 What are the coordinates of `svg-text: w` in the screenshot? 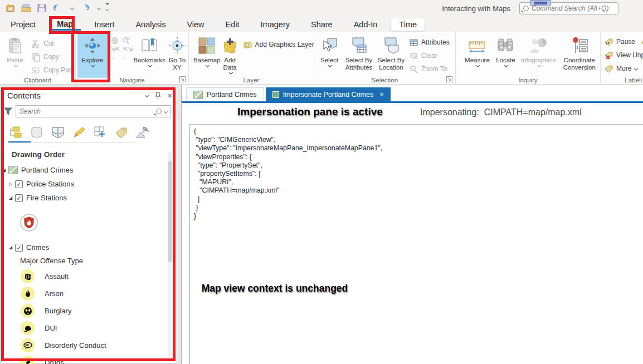 It's located at (35, 71).